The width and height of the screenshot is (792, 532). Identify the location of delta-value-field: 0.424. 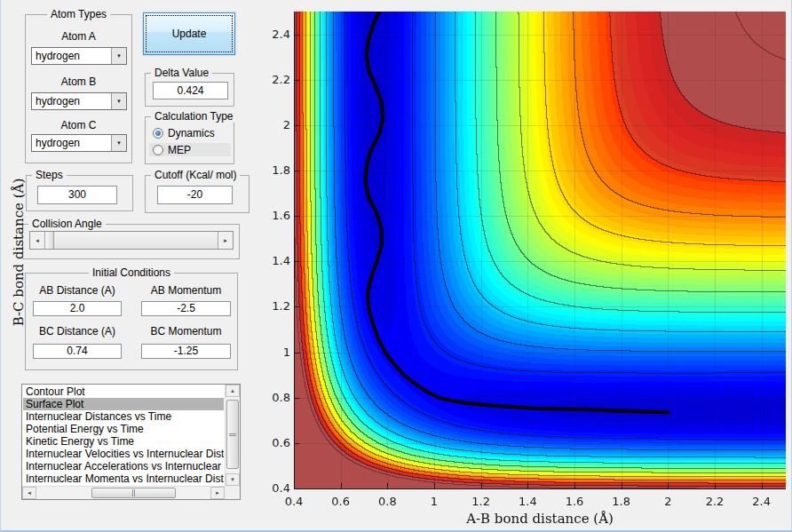
(190, 91).